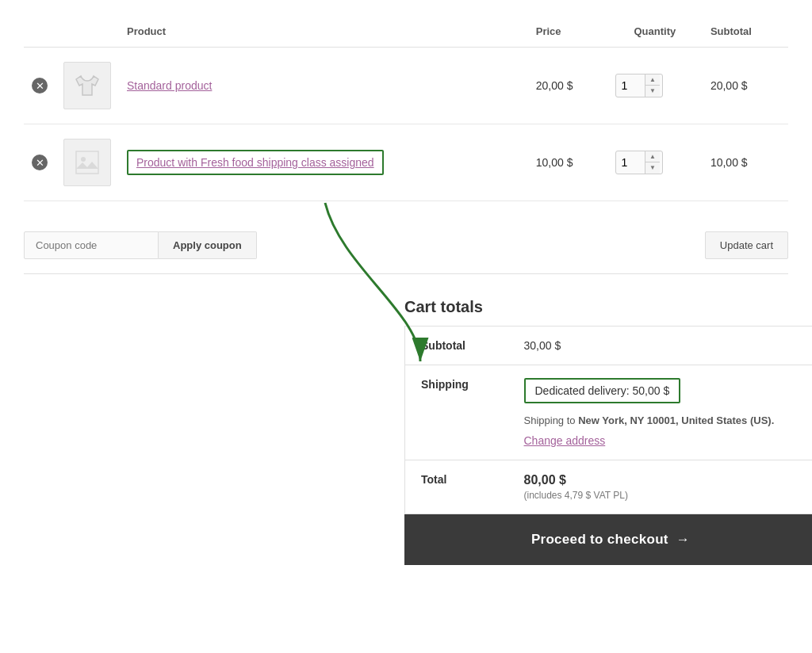 Image resolution: width=812 pixels, height=653 pixels. What do you see at coordinates (663, 420) in the screenshot?
I see `shipping-note: Shipping to New York, NY 10001, United S…` at bounding box center [663, 420].